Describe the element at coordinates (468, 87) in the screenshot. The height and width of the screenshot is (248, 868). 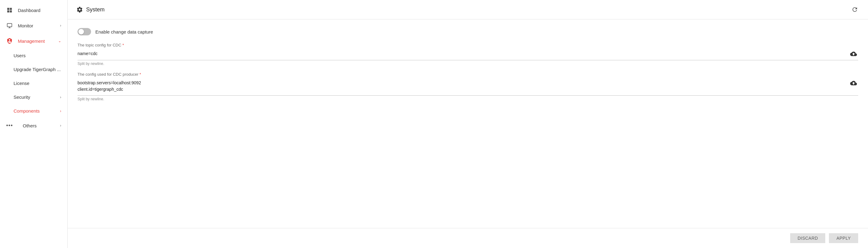
I see `cdc-producer-textarea-wrapper: bootstrap.servers=localhost:9092 client.…` at that location.